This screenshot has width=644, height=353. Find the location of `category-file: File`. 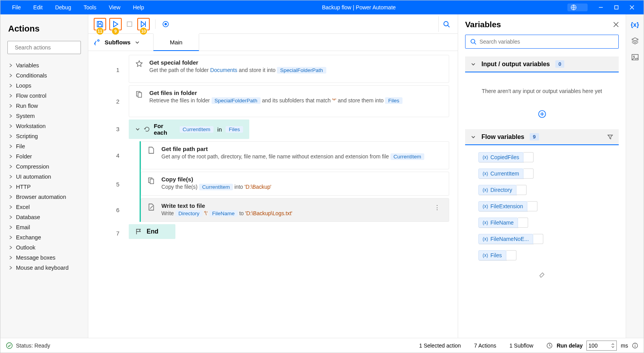

category-file: File is located at coordinates (44, 146).